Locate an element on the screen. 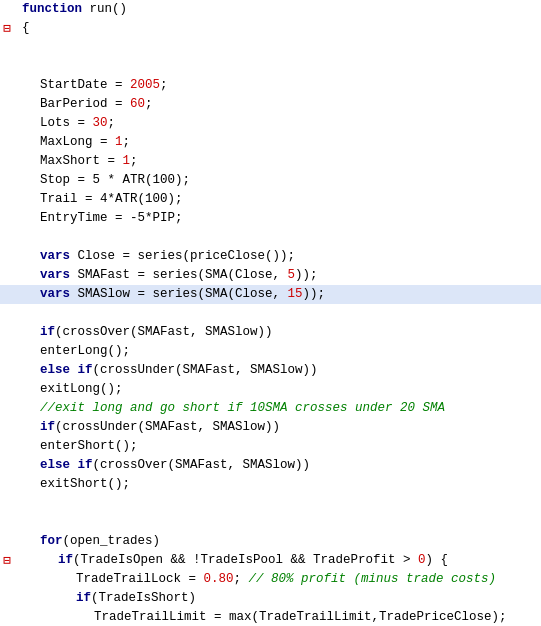 This screenshot has width=541, height=626. line-content: StartDate = 2005; is located at coordinates (93, 86).